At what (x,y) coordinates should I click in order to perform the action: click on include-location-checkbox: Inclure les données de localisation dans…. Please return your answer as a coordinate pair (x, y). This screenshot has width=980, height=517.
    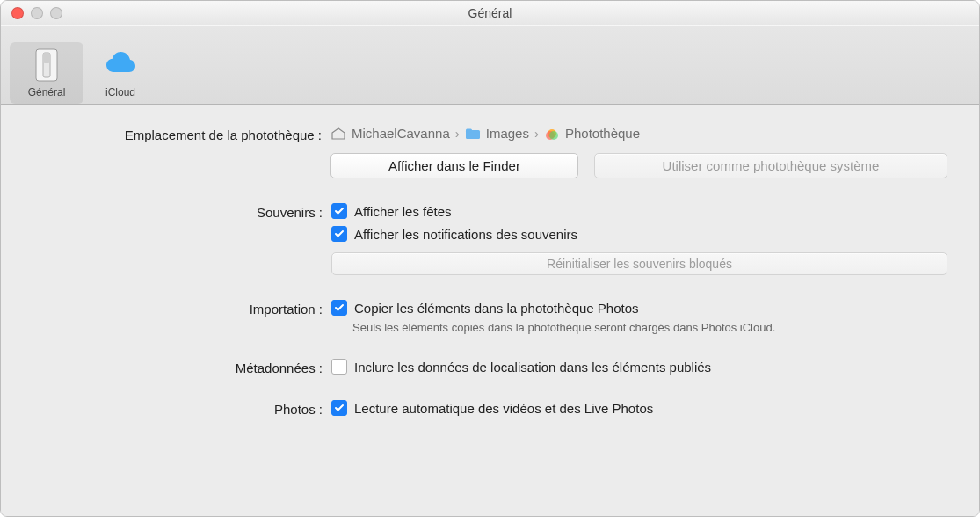
    Looking at the image, I should click on (640, 367).